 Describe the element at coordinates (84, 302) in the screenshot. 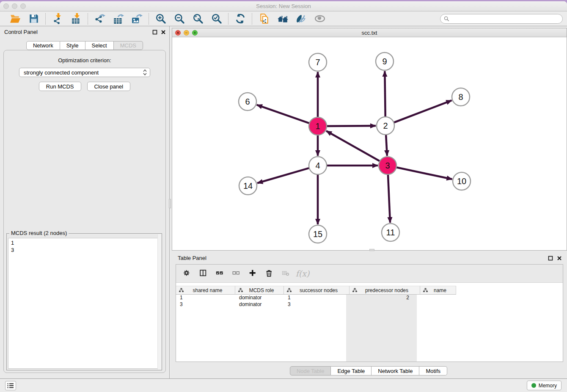

I see `mcds-result-group: MCDS result (2 nodes) 1 3` at that location.